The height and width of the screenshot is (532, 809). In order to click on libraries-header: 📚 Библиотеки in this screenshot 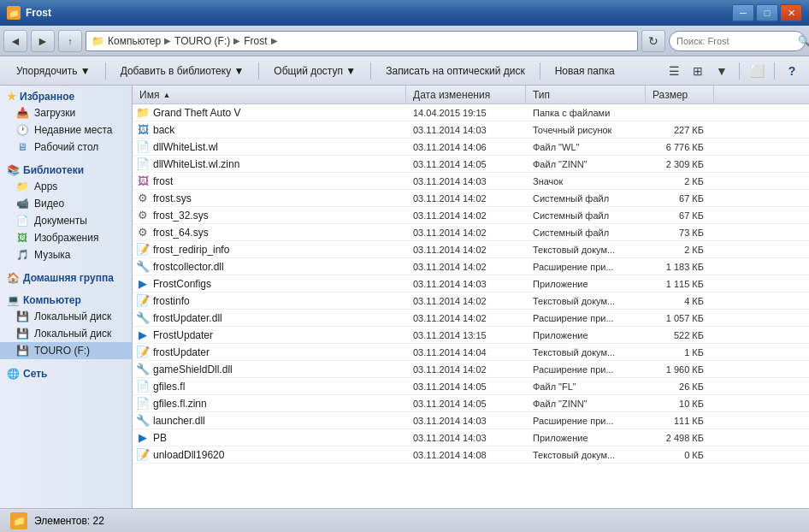, I will do `click(66, 170)`.